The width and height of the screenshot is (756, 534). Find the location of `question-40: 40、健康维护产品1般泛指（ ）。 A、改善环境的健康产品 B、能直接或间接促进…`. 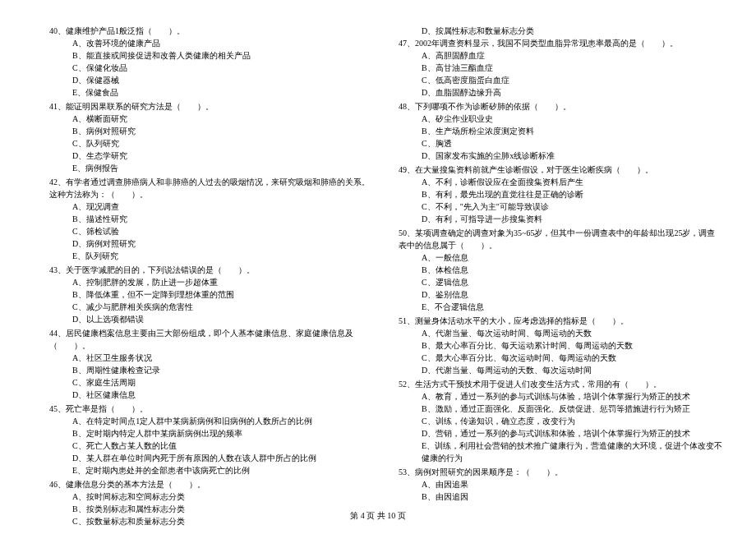

question-40: 40、健康维护产品1般泛指（ ）。 A、改善环境的健康产品 B、能直接或间接促进… is located at coordinates (212, 62).